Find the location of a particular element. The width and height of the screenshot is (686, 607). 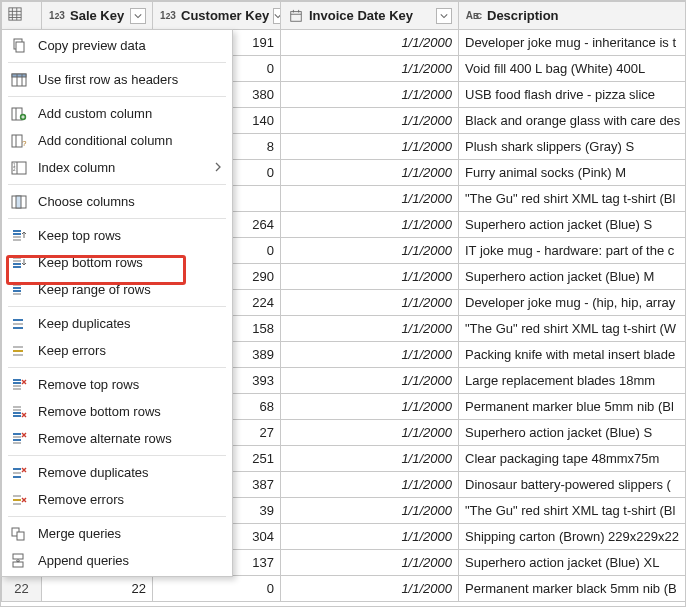

menu-label: Remove top rows is located at coordinates (88, 384).